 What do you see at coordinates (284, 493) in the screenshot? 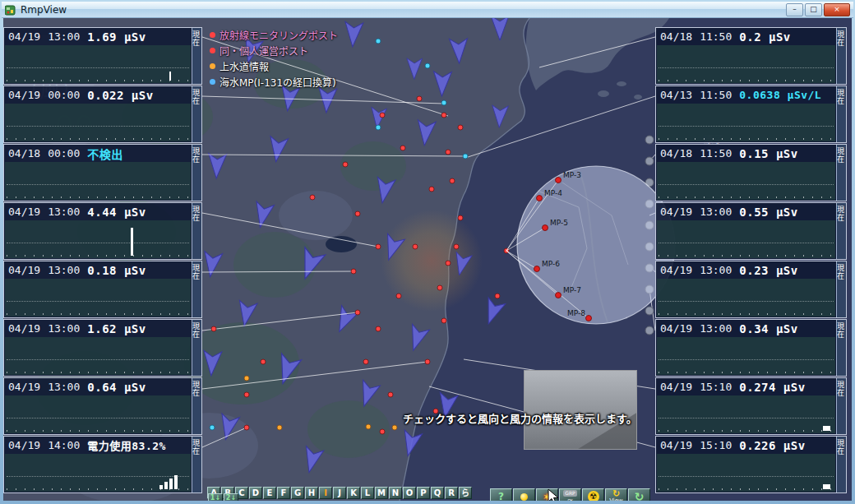
I see `layer-button-f: F` at bounding box center [284, 493].